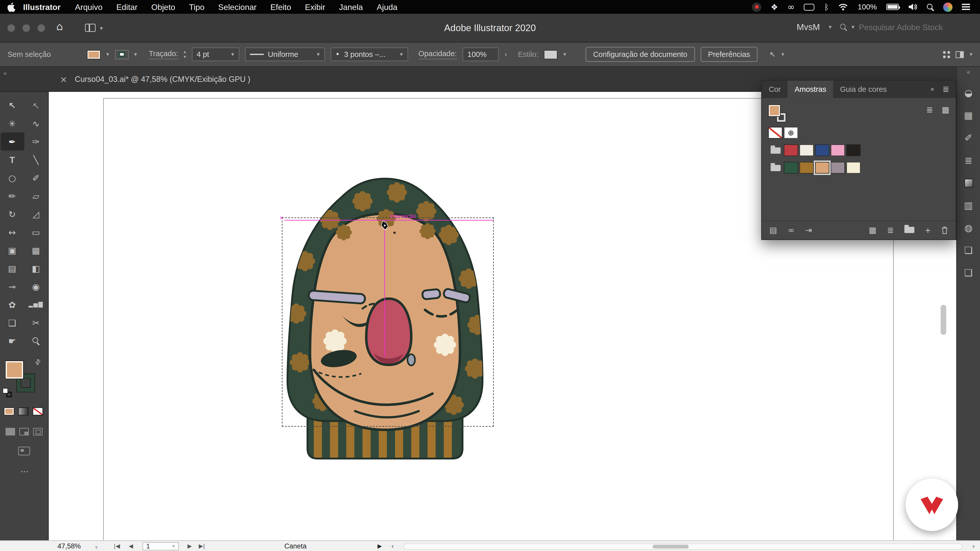 The image size is (980, 551). I want to click on magic-wand-tool: ✳, so click(12, 123).